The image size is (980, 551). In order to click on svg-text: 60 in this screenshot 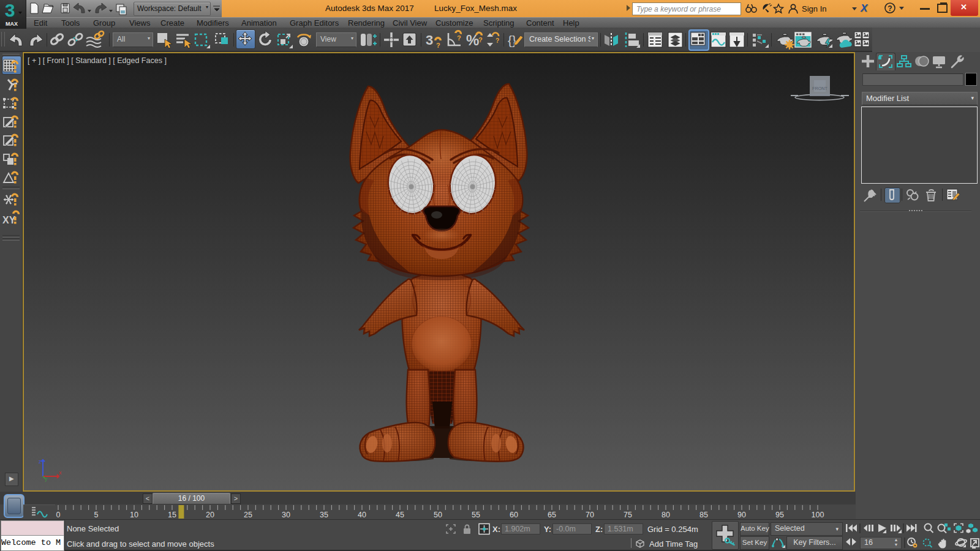, I will do `click(514, 515)`.